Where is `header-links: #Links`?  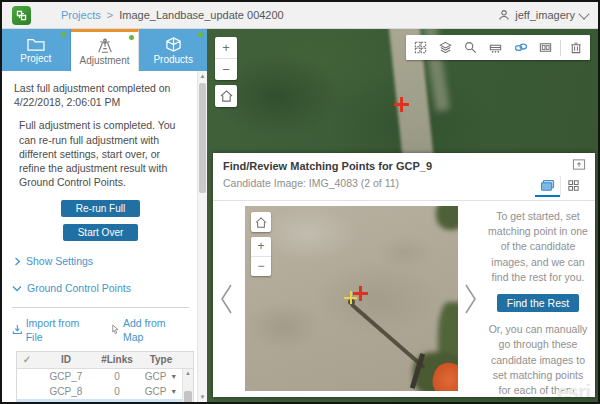
header-links: #Links is located at coordinates (117, 360).